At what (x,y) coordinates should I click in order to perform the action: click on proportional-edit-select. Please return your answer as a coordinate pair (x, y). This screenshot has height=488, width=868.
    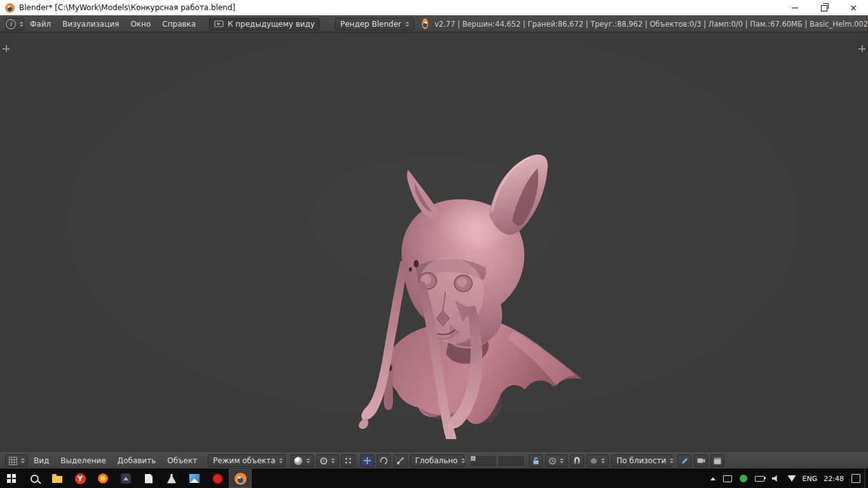
    Looking at the image, I should click on (557, 461).